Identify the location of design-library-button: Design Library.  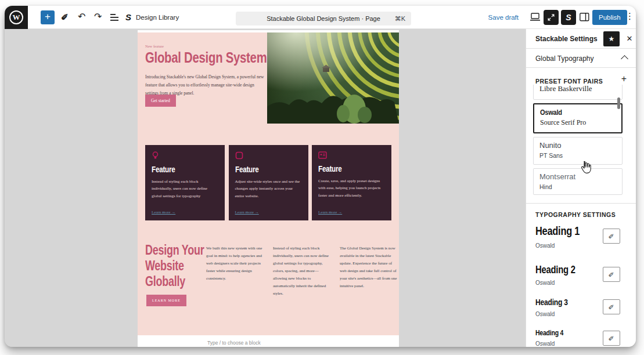
(157, 17).